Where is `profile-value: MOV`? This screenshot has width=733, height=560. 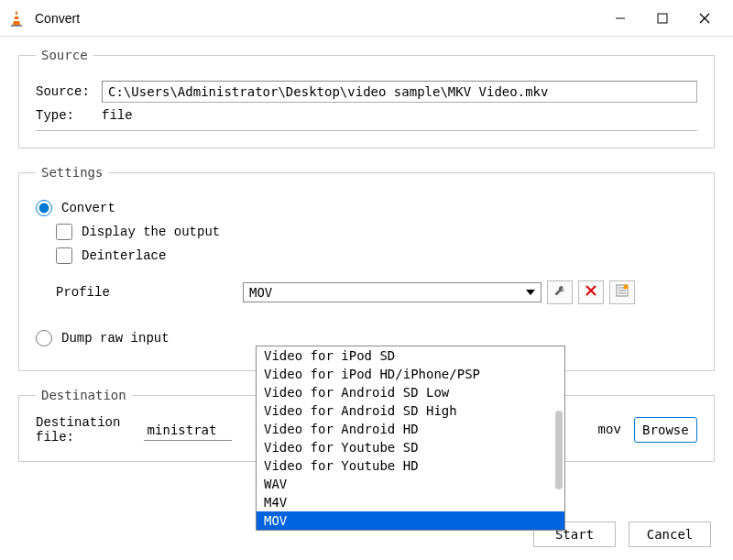 profile-value: MOV is located at coordinates (260, 292).